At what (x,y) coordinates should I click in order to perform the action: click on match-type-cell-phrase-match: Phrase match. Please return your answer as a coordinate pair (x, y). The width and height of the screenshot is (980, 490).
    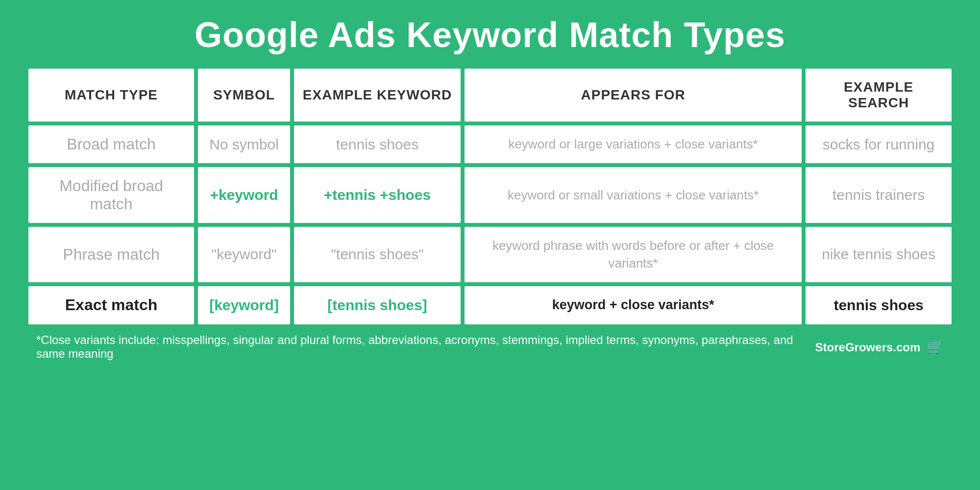
    Looking at the image, I should click on (111, 255).